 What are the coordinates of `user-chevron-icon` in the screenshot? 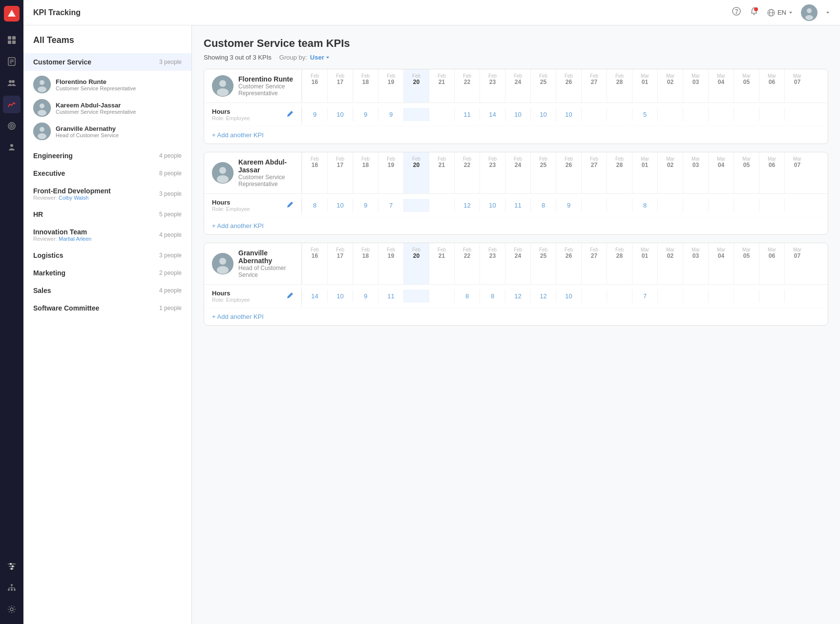 It's located at (828, 13).